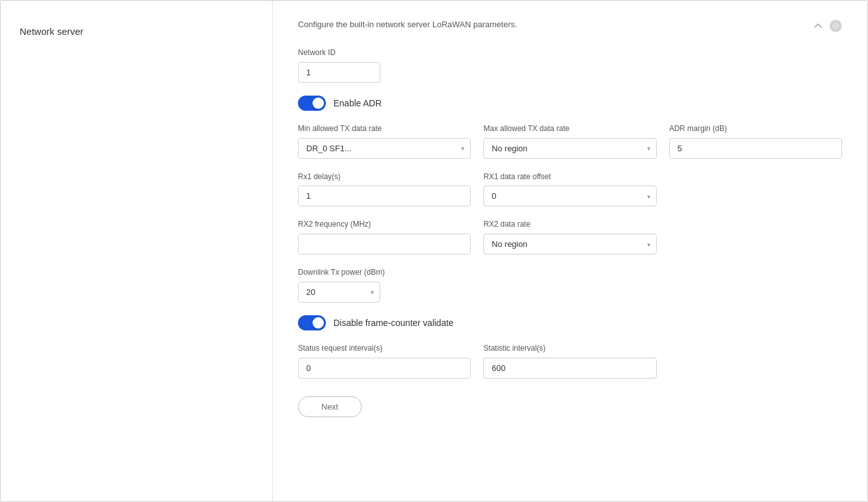 The width and height of the screenshot is (868, 502). Describe the element at coordinates (569, 148) in the screenshot. I see `max-tx-select-wrapper: No region DR_0 DR_1 ▾` at that location.